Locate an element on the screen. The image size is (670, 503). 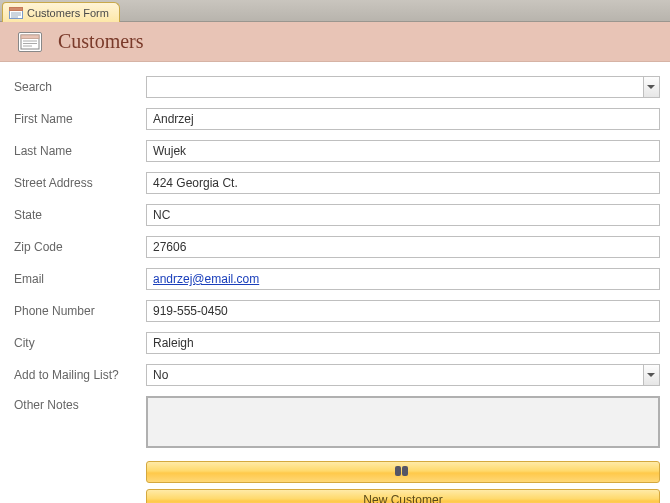
email-link: andrzej@email.com is located at coordinates (206, 279).